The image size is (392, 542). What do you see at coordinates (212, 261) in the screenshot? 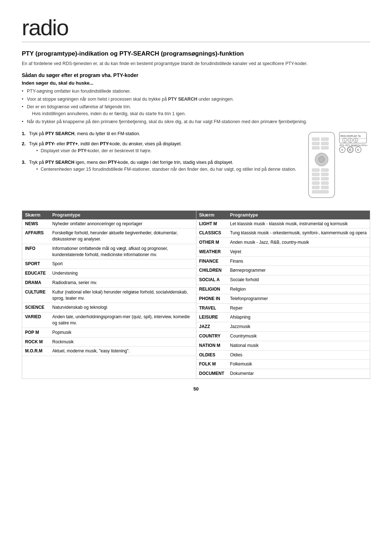
I see `skærm-cell: FINANCE` at bounding box center [212, 261].